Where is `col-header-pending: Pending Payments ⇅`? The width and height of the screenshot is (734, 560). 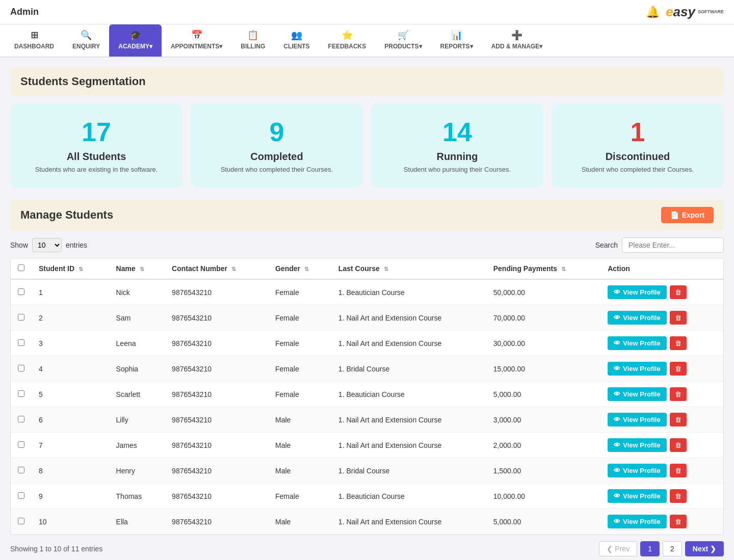
col-header-pending: Pending Payments ⇅ is located at coordinates (543, 269).